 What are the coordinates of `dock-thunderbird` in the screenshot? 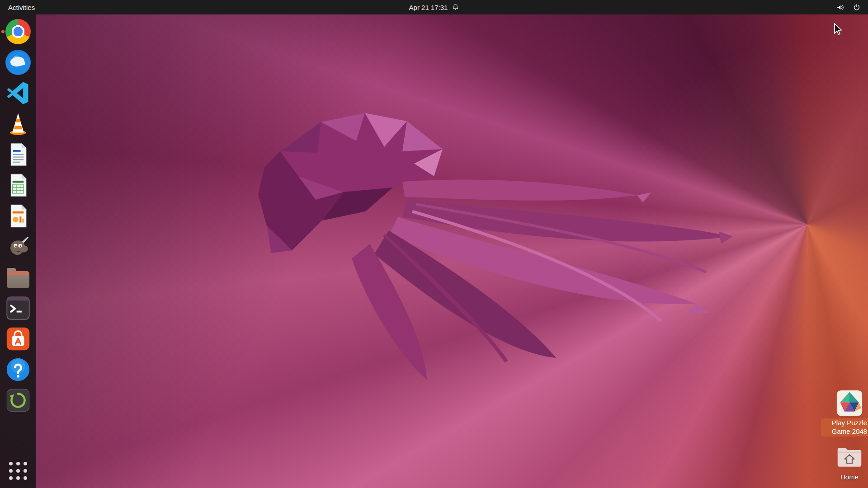 It's located at (18, 62).